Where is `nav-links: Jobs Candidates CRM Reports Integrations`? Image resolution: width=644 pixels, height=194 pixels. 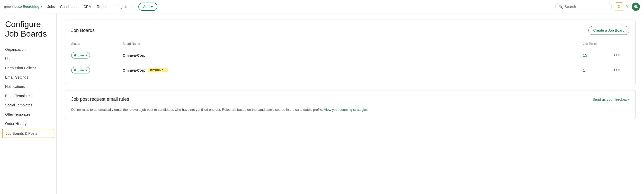 nav-links: Jobs Candidates CRM Reports Integrations is located at coordinates (91, 7).